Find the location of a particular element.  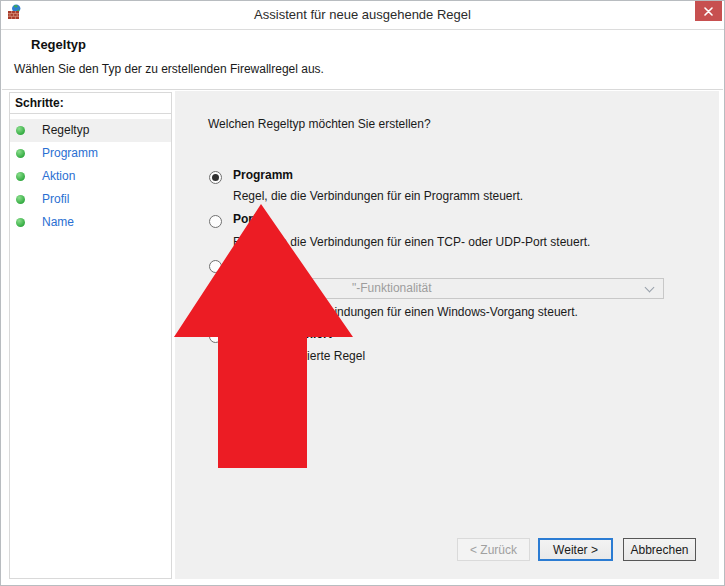

option-label-programm: Programm is located at coordinates (263, 175).